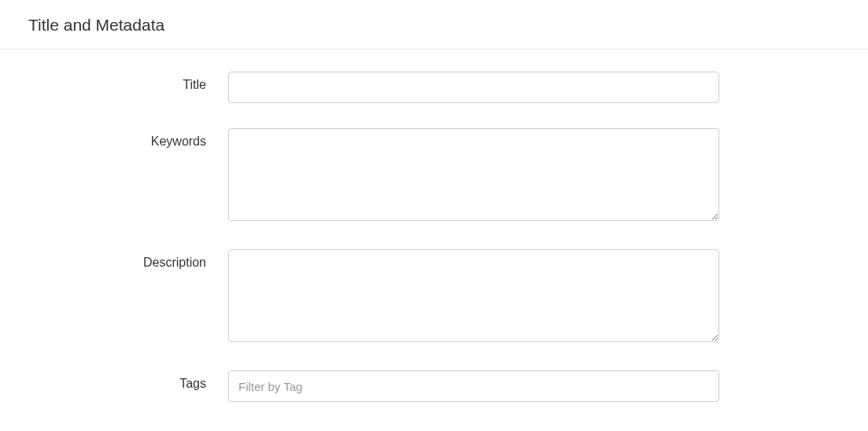 This screenshot has height=431, width=868. What do you see at coordinates (474, 297) in the screenshot?
I see `description-field-wrap` at bounding box center [474, 297].